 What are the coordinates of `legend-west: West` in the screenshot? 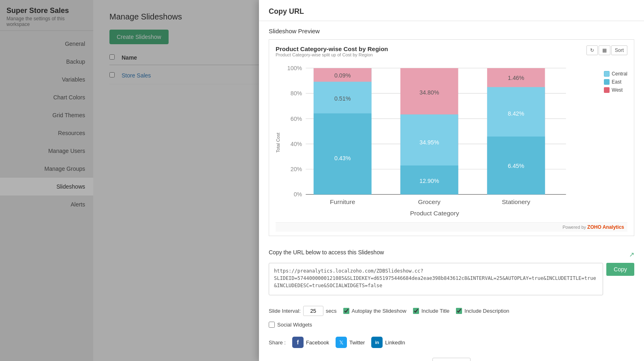 It's located at (616, 90).